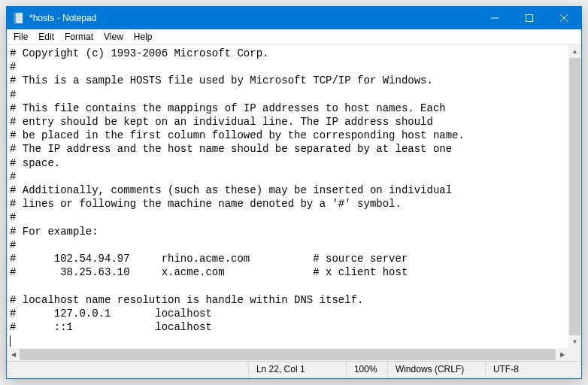 The image size is (588, 385). What do you see at coordinates (294, 370) in the screenshot?
I see `statusbar: Ln 22, Col 1 100% Windows (CRLF) UTF-8` at bounding box center [294, 370].